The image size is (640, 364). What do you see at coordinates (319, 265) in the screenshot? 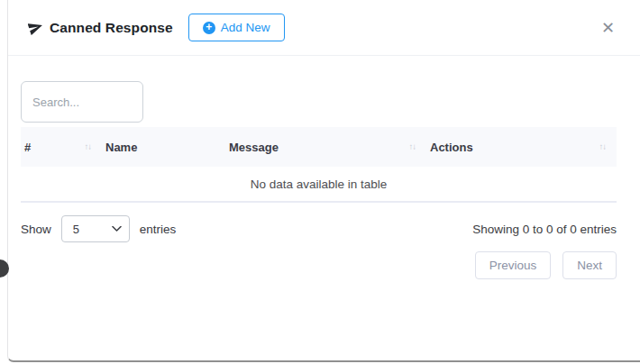
I see `pagination: Previous Next` at bounding box center [319, 265].